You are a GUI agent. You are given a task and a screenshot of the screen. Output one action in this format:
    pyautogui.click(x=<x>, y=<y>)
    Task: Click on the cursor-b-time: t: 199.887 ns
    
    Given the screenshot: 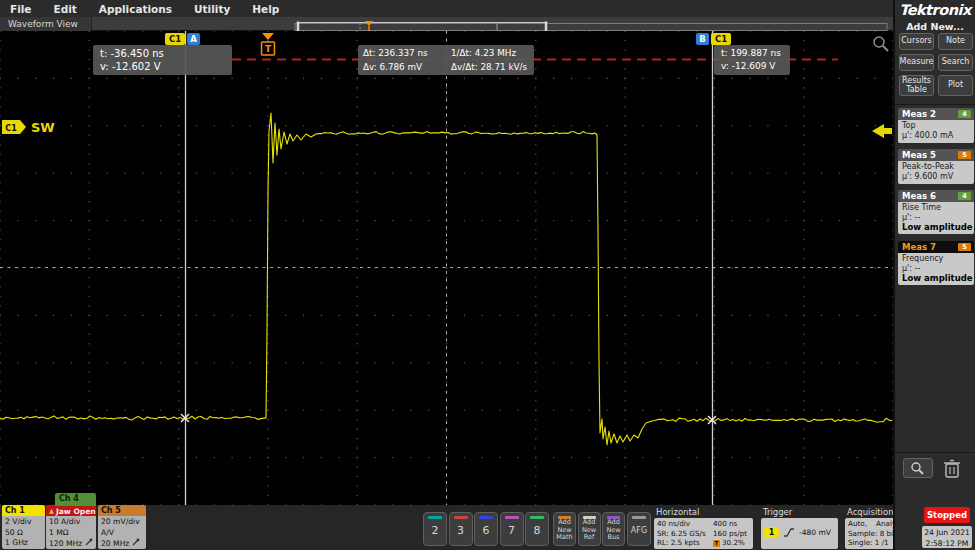 What is the action you would take?
    pyautogui.click(x=756, y=54)
    